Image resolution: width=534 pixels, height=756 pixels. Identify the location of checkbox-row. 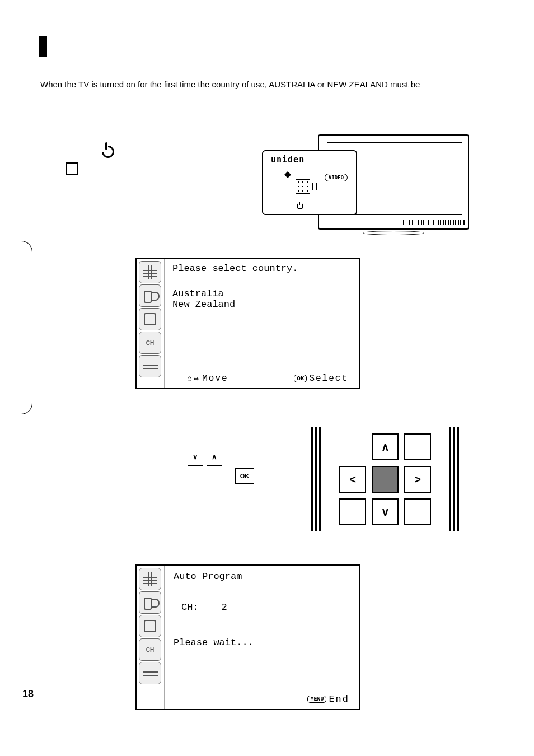
(72, 169).